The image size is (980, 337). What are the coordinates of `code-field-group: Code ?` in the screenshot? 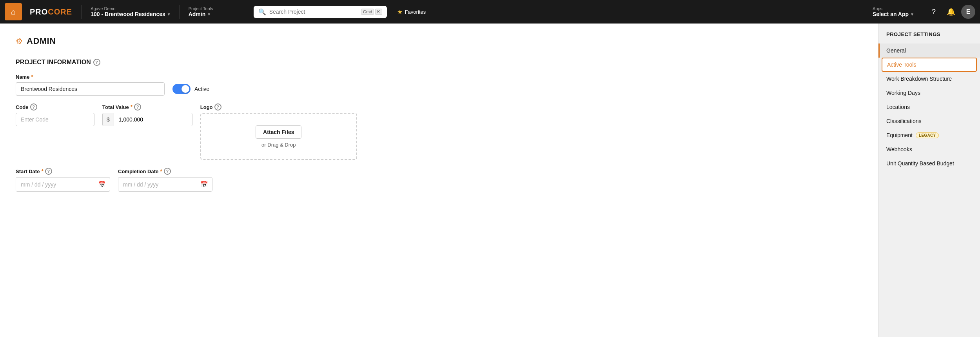 It's located at (55, 115).